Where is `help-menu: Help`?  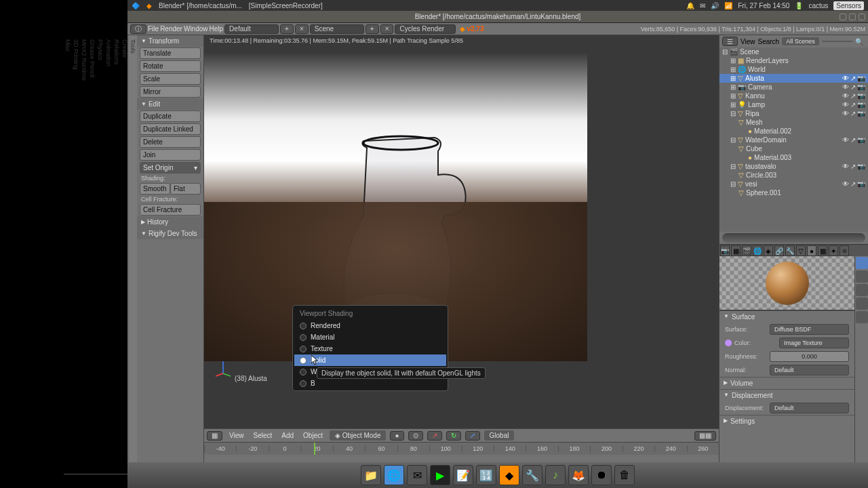 help-menu: Help is located at coordinates (217, 28).